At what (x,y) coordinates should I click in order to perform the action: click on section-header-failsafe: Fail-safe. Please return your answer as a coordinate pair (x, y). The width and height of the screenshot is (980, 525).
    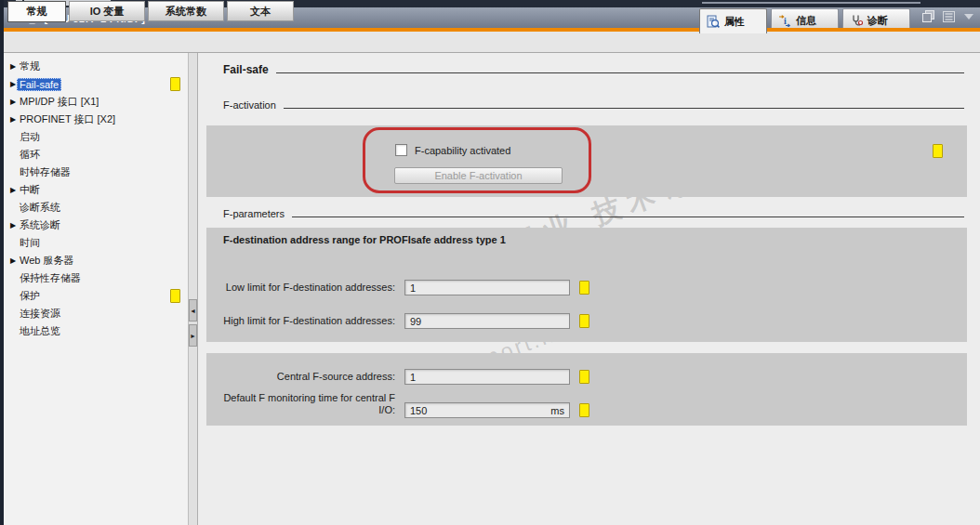
    Looking at the image, I should click on (593, 69).